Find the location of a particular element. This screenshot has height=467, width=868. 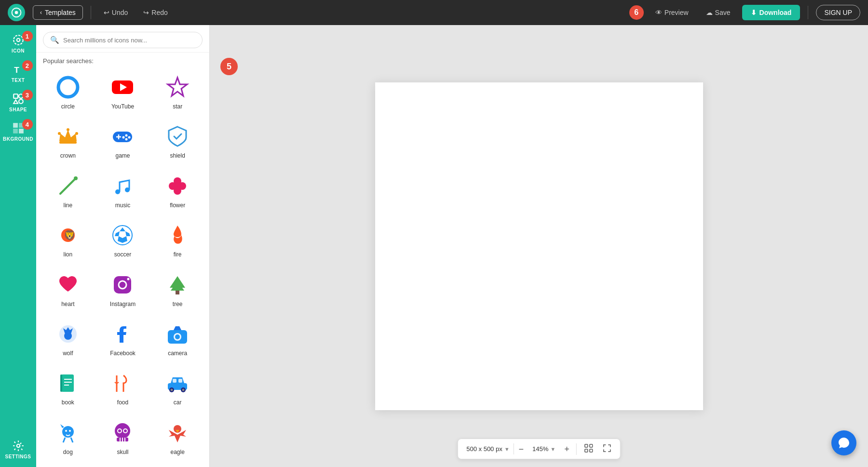

wolf-icon-img is located at coordinates (68, 334).